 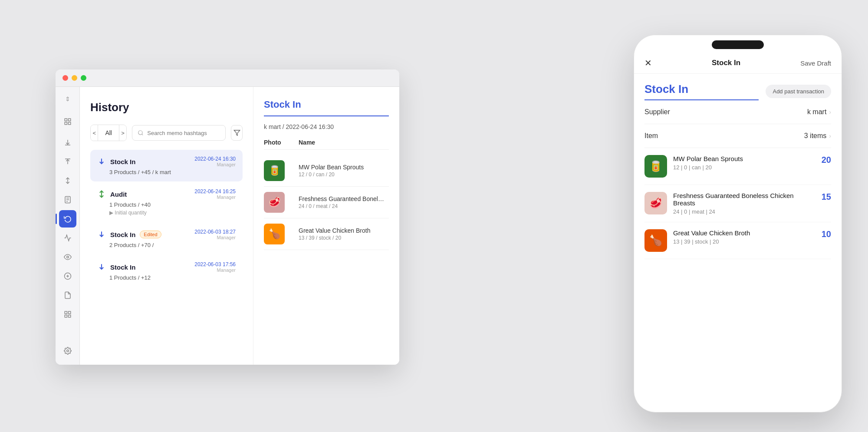 What do you see at coordinates (68, 314) in the screenshot?
I see `sidebar-item-grid` at bounding box center [68, 314].